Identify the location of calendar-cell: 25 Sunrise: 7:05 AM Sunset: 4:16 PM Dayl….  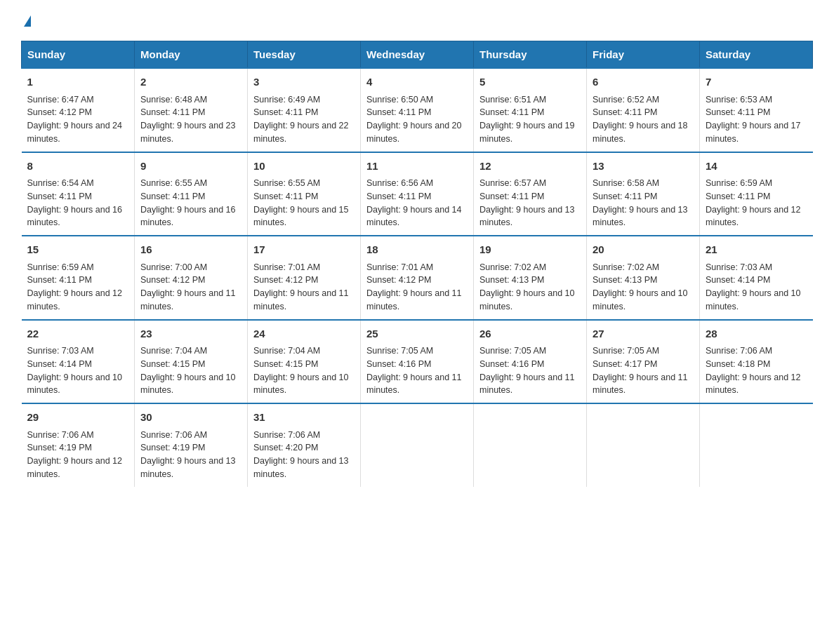
(417, 362).